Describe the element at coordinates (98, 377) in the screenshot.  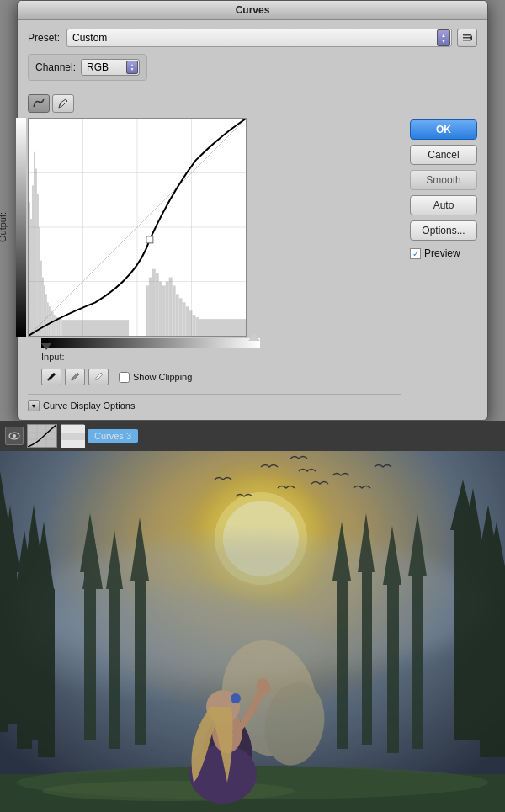
I see `eyedropper-white-button` at that location.